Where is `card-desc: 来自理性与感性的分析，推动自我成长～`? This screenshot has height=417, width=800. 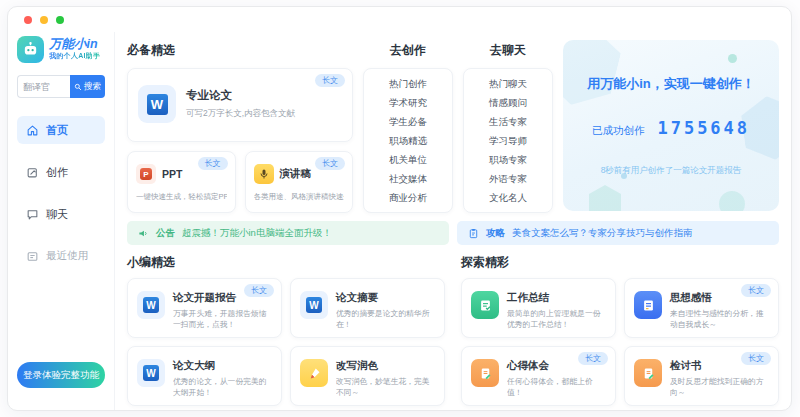
card-desc: 来自理性与感性的分析，推动自我成长～ is located at coordinates (720, 320).